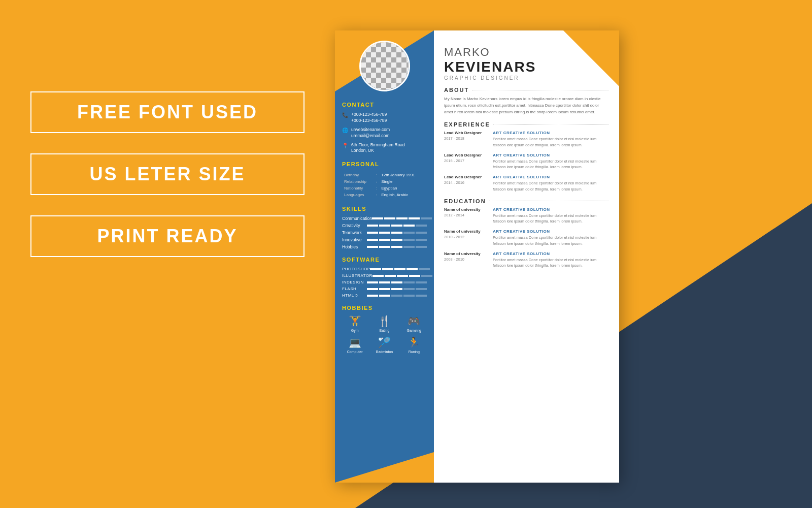 The width and height of the screenshot is (812, 508). What do you see at coordinates (385, 282) in the screenshot?
I see `software-list: PHOTOSHOPILLUSTRATORINDESIGNFLASHHTML 5` at bounding box center [385, 282].